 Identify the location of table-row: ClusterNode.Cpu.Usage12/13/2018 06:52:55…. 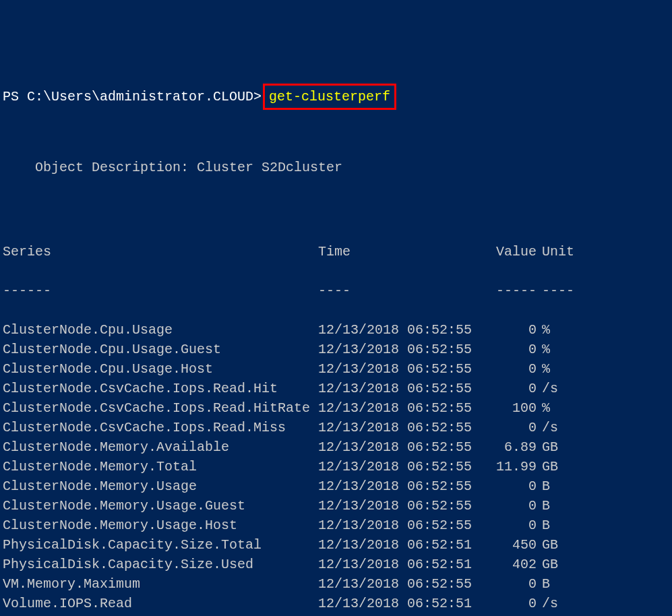
(336, 330).